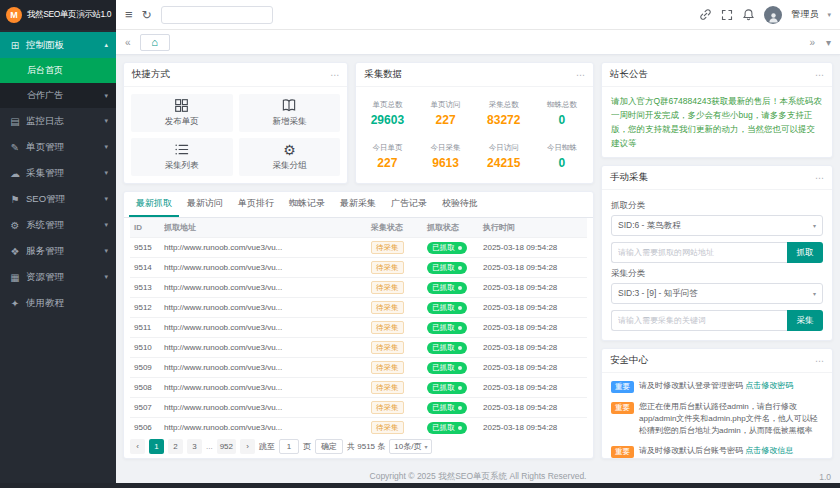  What do you see at coordinates (329, 446) in the screenshot?
I see `jump-confirm-button: 确定` at bounding box center [329, 446].